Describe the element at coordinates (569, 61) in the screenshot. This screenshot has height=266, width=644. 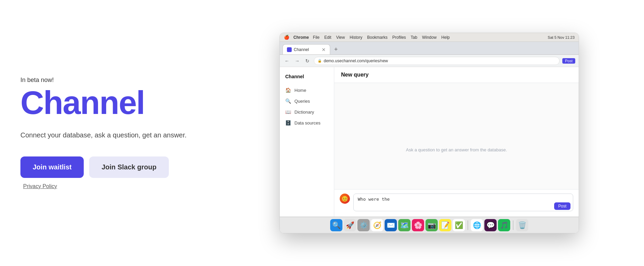
I see `update-button: Post` at that location.